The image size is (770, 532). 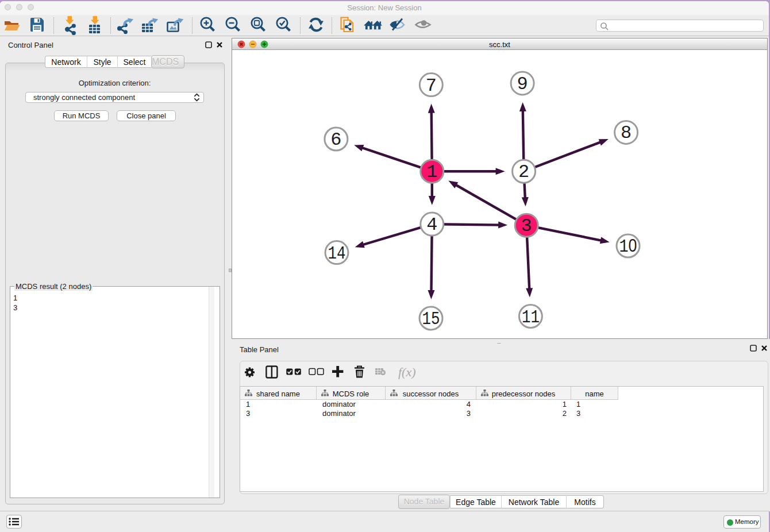 What do you see at coordinates (629, 246) in the screenshot?
I see `svg-text: 10` at bounding box center [629, 246].